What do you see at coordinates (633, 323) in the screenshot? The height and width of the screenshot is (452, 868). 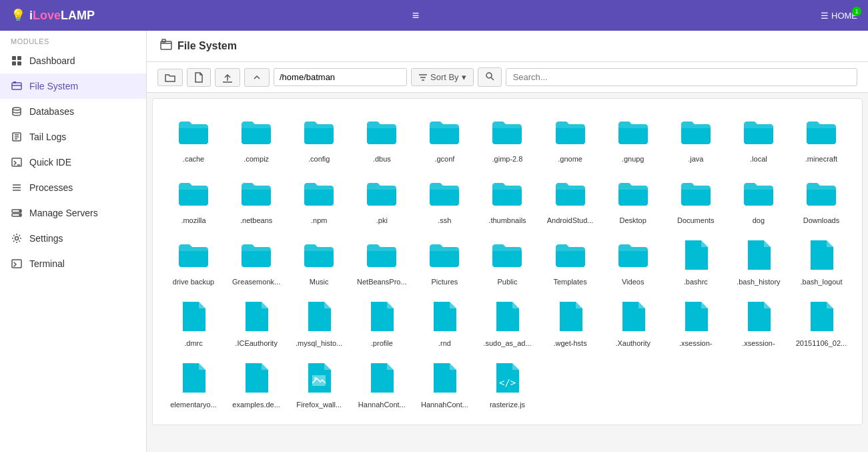 I see `file-item: .Xauthority` at bounding box center [633, 323].